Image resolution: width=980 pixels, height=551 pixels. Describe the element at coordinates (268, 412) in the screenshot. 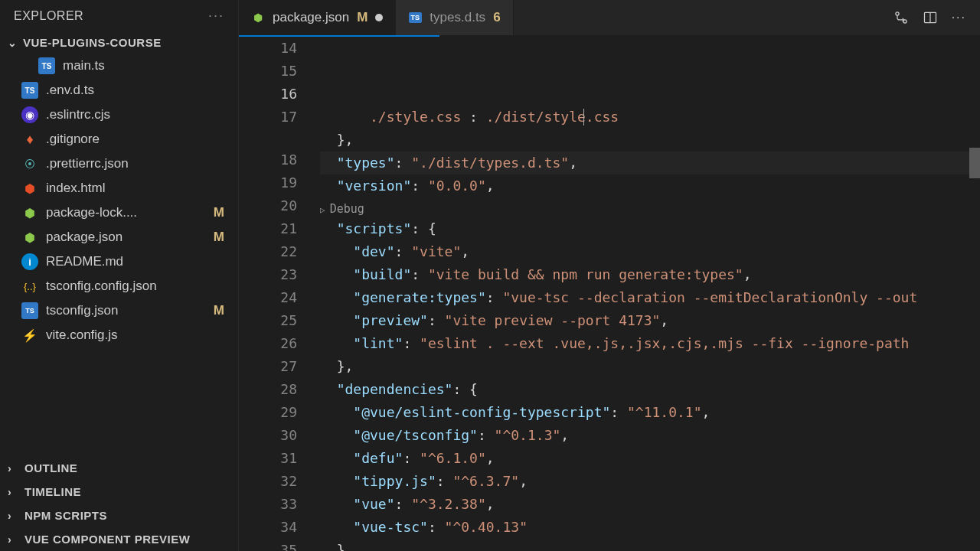

I see `line-number: 29` at that location.